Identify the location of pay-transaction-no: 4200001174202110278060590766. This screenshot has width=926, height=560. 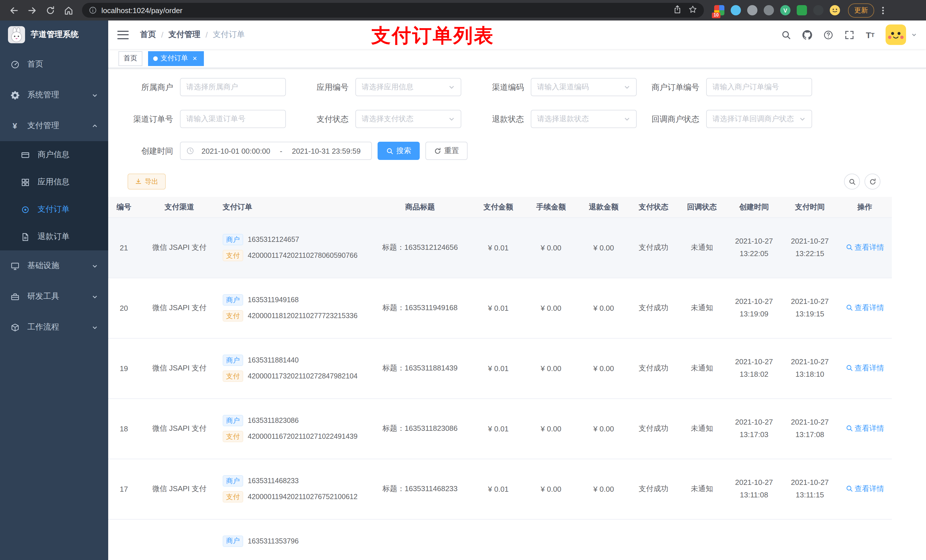
(303, 255).